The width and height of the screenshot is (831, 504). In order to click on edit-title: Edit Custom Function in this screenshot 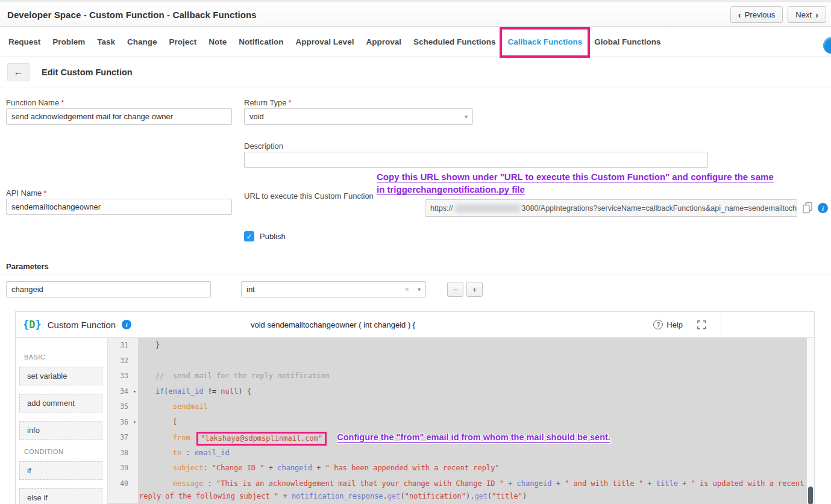, I will do `click(87, 72)`.